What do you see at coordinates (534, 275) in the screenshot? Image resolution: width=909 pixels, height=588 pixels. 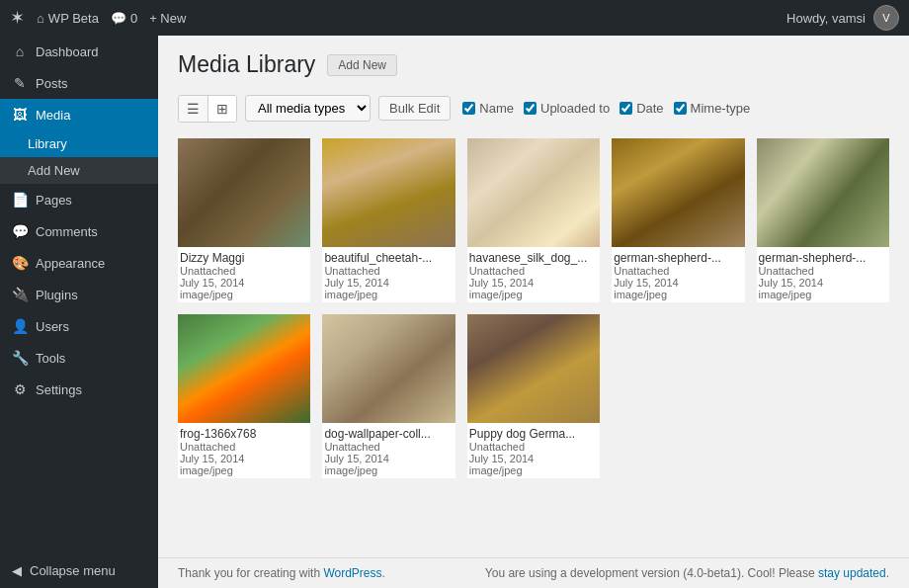 I see `media-info: havanese_silk_dog_... Unattached July 15…` at bounding box center [534, 275].